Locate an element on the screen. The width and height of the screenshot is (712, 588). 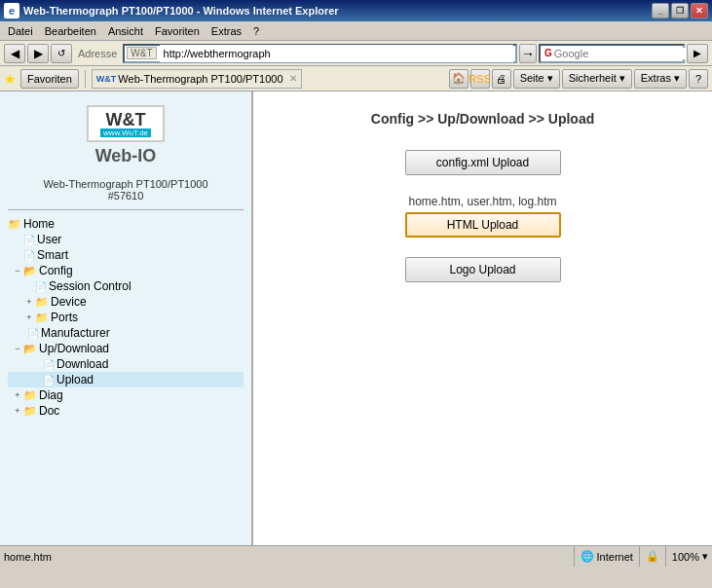
nav-doc: + 📁 Doc is located at coordinates (126, 411).